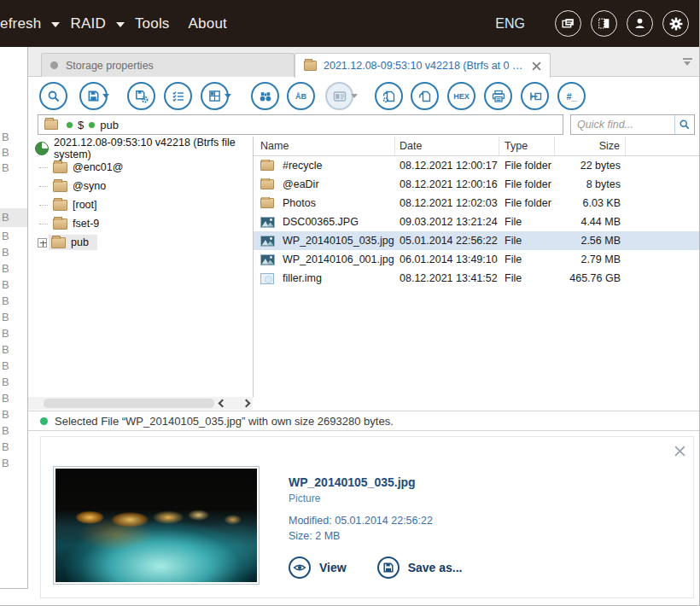 This screenshot has height=606, width=700. I want to click on tree-selected-item: pub, so click(73, 242).